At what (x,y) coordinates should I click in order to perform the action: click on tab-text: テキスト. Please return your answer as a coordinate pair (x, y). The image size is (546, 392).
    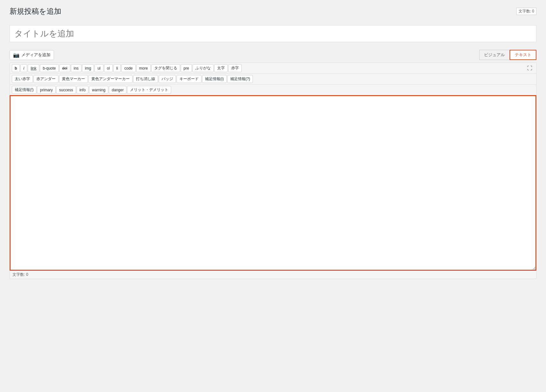
    Looking at the image, I should click on (523, 55).